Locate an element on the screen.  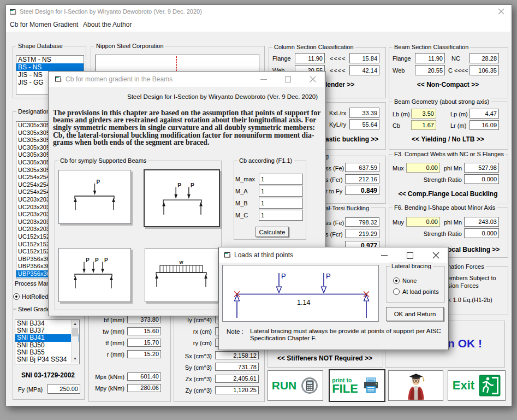
props-left-row-label: Mpx (kNm) is located at coordinates (110, 377).